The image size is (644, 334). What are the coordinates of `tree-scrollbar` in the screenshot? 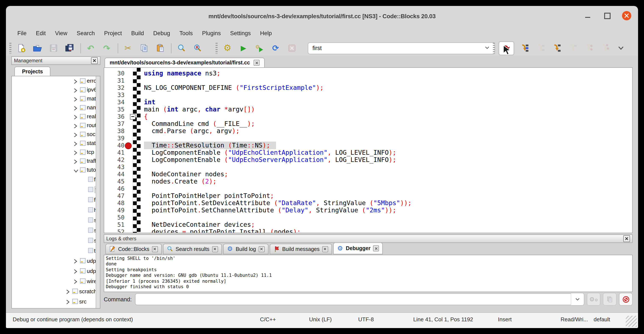 It's located at (98, 192).